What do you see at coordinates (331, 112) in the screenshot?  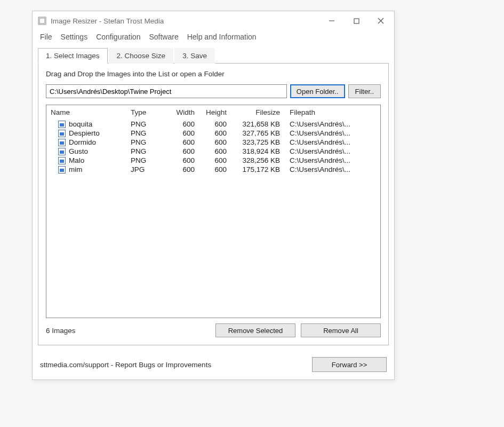 I see `col-header-filepath: Filepath` at bounding box center [331, 112].